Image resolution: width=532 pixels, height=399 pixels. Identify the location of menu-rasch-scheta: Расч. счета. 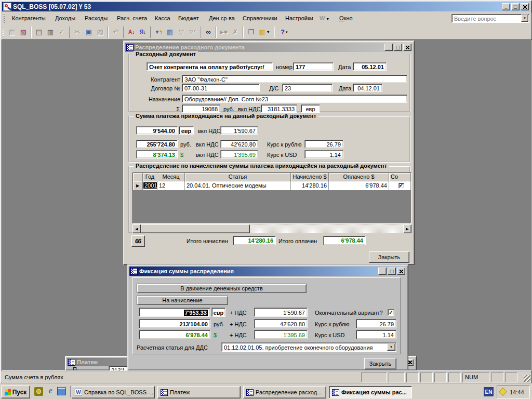
(132, 19).